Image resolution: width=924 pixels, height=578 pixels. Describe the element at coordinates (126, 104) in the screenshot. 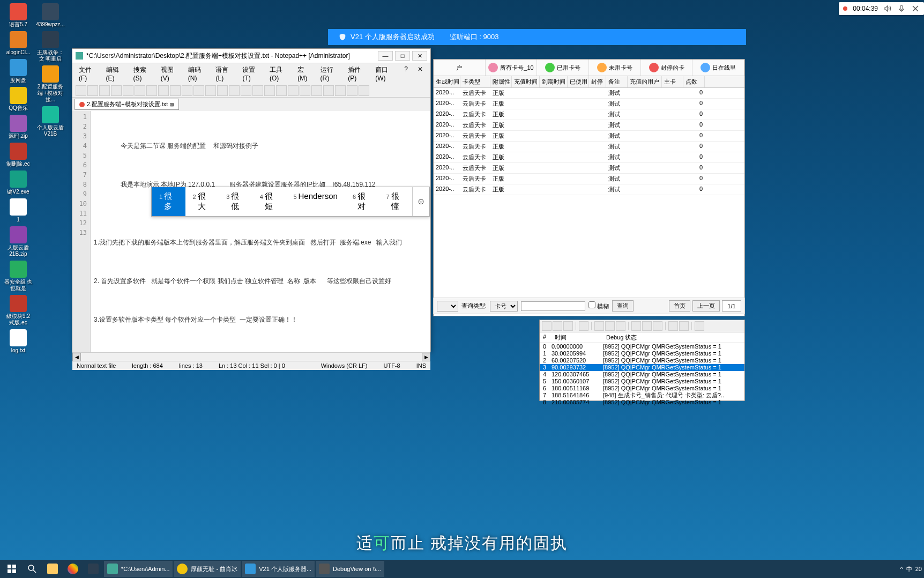

I see `file-tab: 2.配置服务端+模板对接设置.txt ⊠` at that location.